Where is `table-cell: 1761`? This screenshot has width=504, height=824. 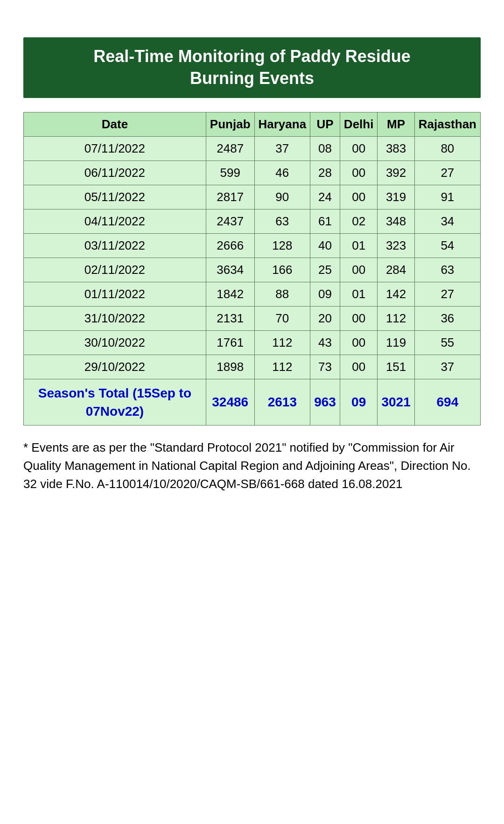 table-cell: 1761 is located at coordinates (230, 342).